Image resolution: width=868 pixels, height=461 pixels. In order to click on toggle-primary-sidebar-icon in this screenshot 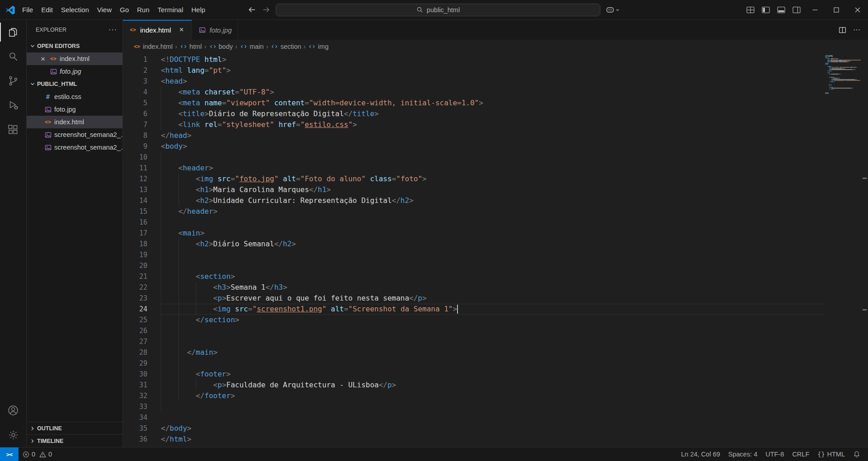, I will do `click(766, 10)`.